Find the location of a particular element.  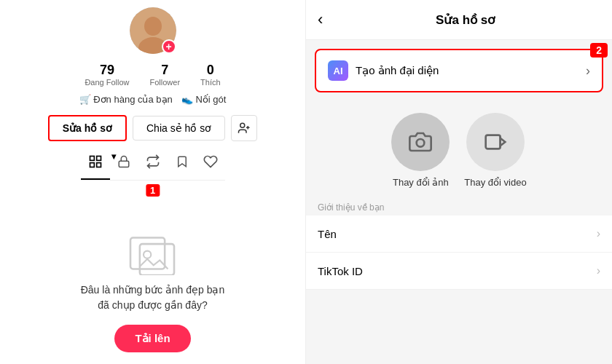

change-video-label: Thay đổi video is located at coordinates (495, 182).